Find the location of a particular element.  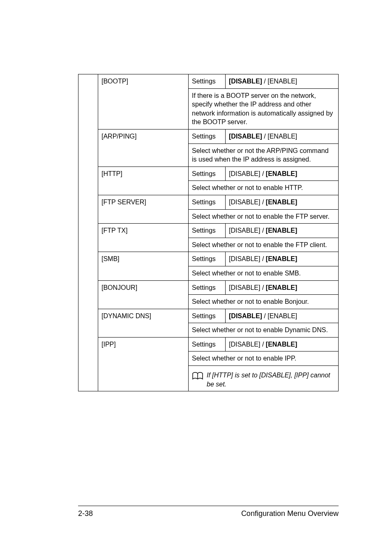

row-label: [BOOTP] is located at coordinates (143, 102).